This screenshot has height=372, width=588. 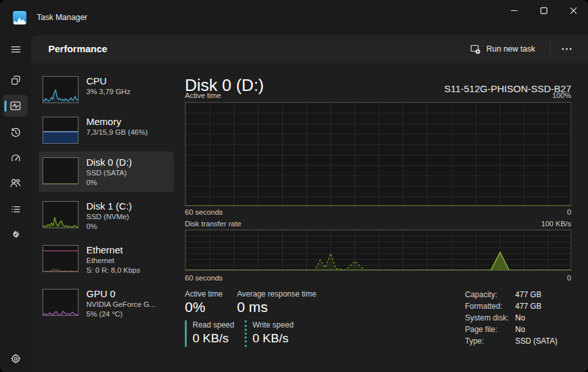 I want to click on property-row-page-file: Page file: No, so click(x=511, y=329).